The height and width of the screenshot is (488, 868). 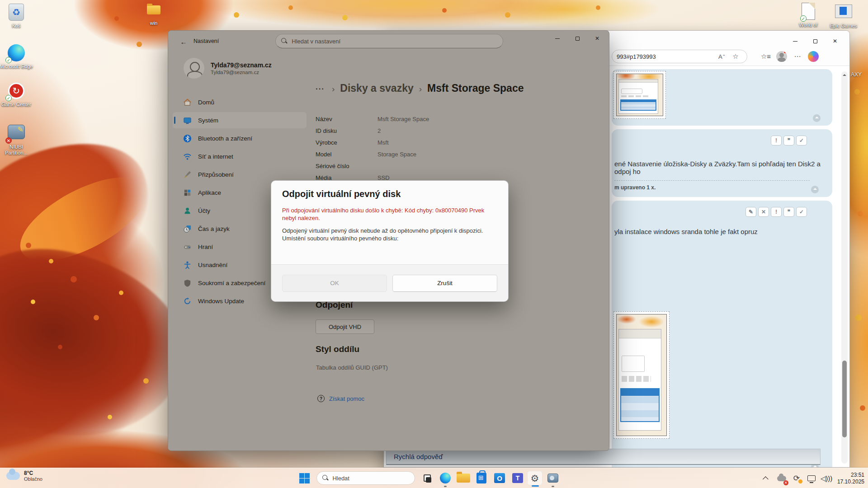 I want to click on quote-icon: ❞, so click(x=789, y=141).